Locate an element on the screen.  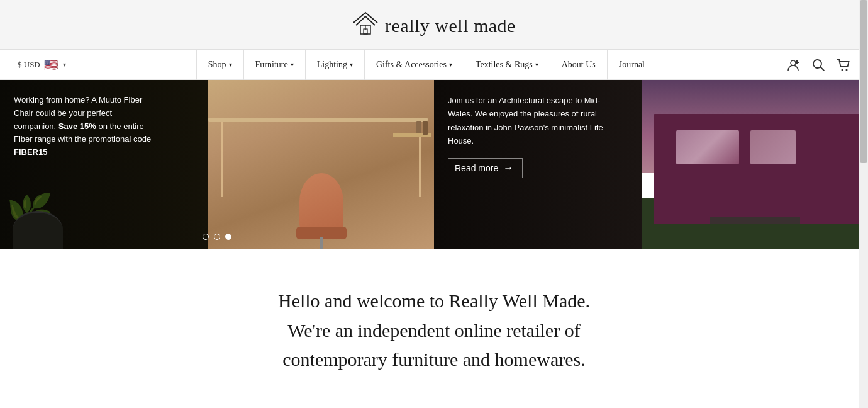
welcome-text: Hello and welcome to Really Well Made. W… is located at coordinates (434, 331).